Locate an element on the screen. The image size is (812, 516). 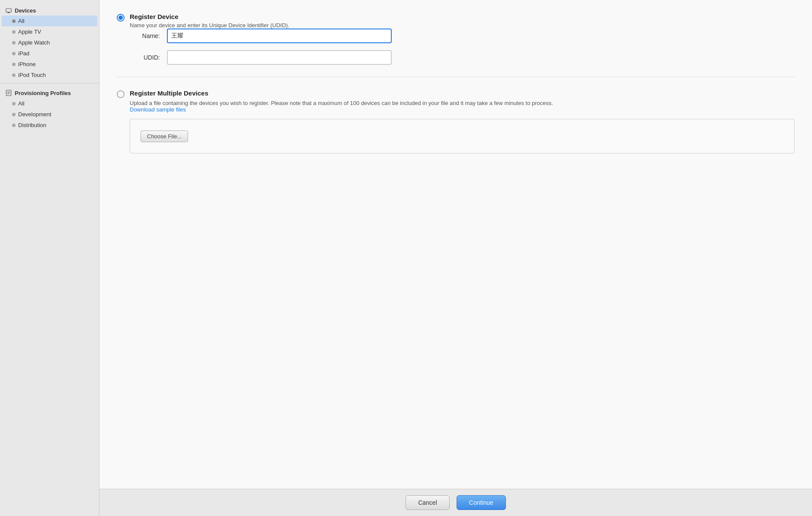
sidebar-item-distribution-label: Distribution is located at coordinates (32, 125).